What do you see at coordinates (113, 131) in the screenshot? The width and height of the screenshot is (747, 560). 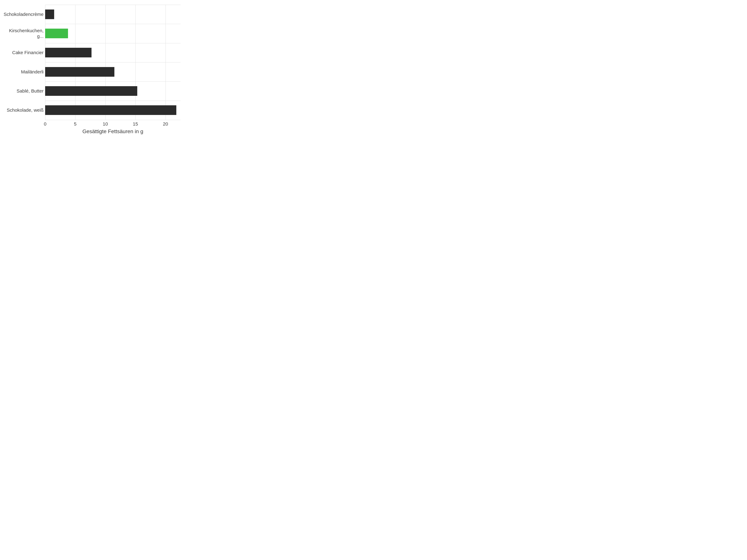 I see `x-axis-title: Gesättigte Fettsäuren in g` at bounding box center [113, 131].